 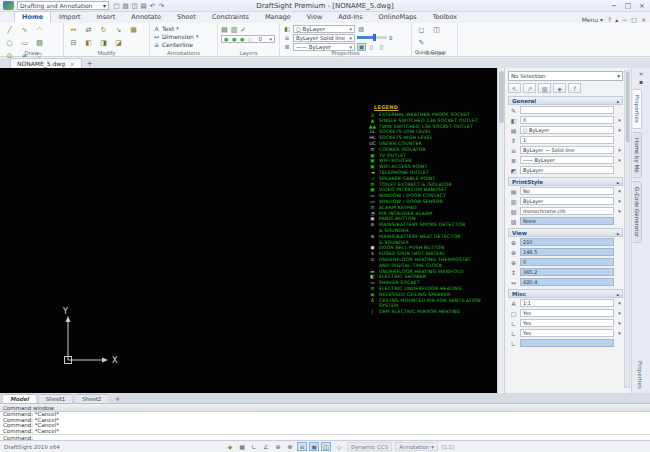 I want to click on modify-tool-icon: ⇄, so click(x=88, y=30).